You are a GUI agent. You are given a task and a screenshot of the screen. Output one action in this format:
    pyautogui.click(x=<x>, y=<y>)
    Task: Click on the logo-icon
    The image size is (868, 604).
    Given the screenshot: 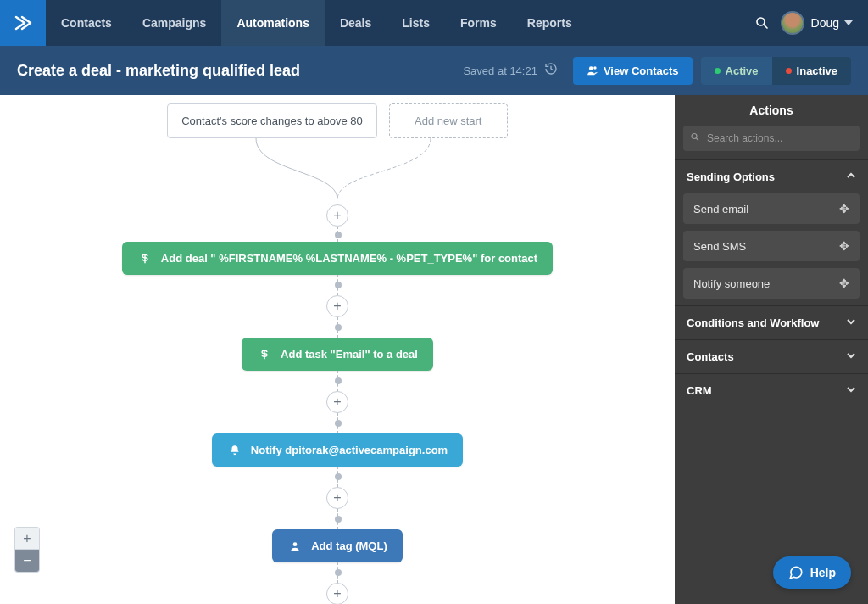 What is the action you would take?
    pyautogui.click(x=23, y=23)
    